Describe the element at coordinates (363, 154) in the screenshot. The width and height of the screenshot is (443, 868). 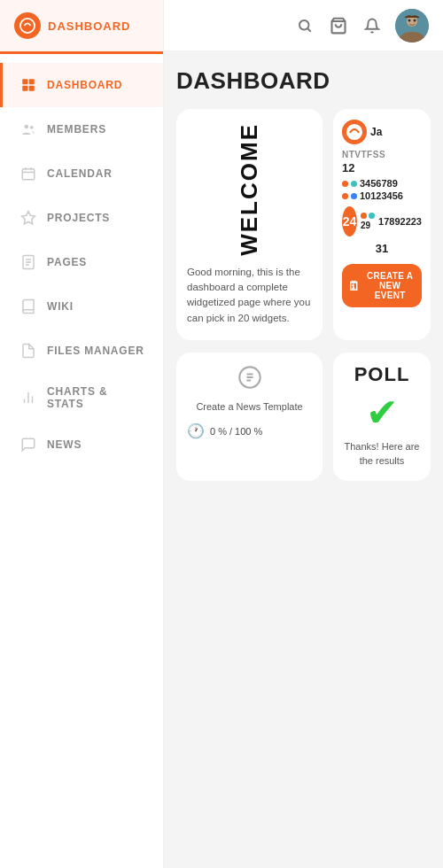
I see `cal-activities-label: NTVTFSS` at that location.